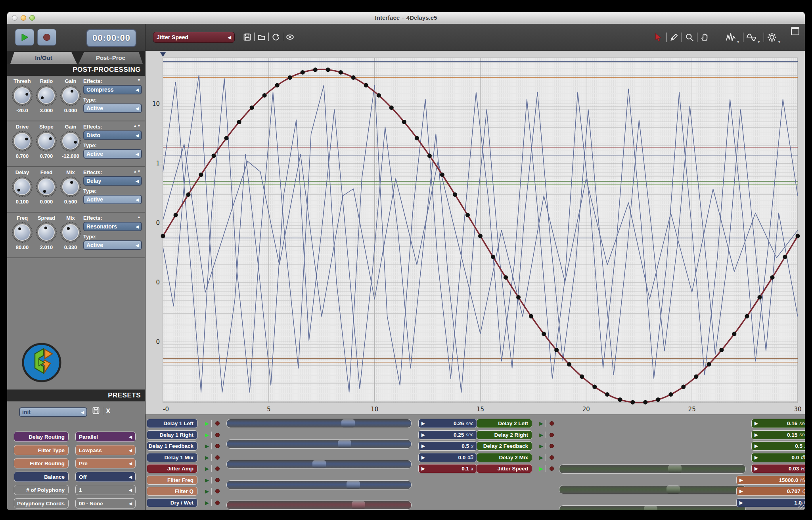  What do you see at coordinates (44, 58) in the screenshot?
I see `tab-in-out: In/Out` at bounding box center [44, 58].